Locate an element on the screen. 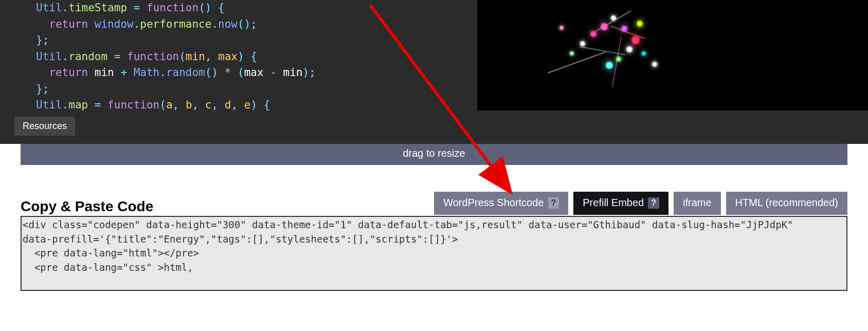 The height and width of the screenshot is (331, 868). code-line: Util.random = function(min, max) { is located at coordinates (257, 57).